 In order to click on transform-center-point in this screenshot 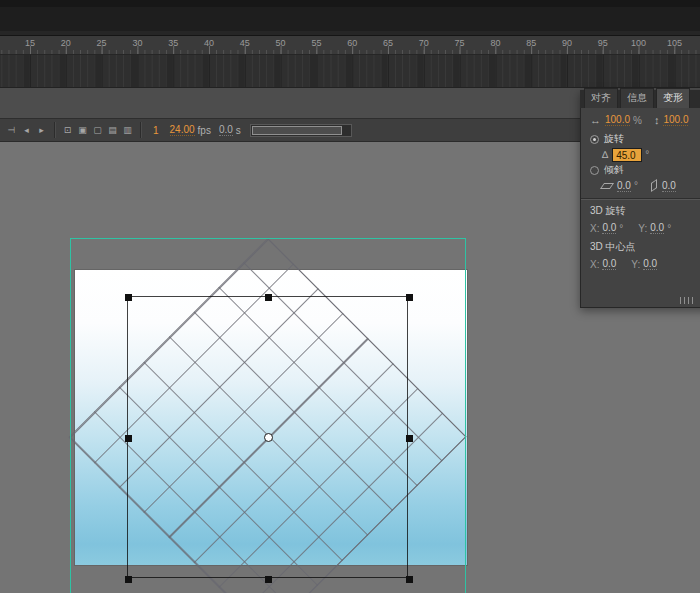, I will do `click(268, 438)`.